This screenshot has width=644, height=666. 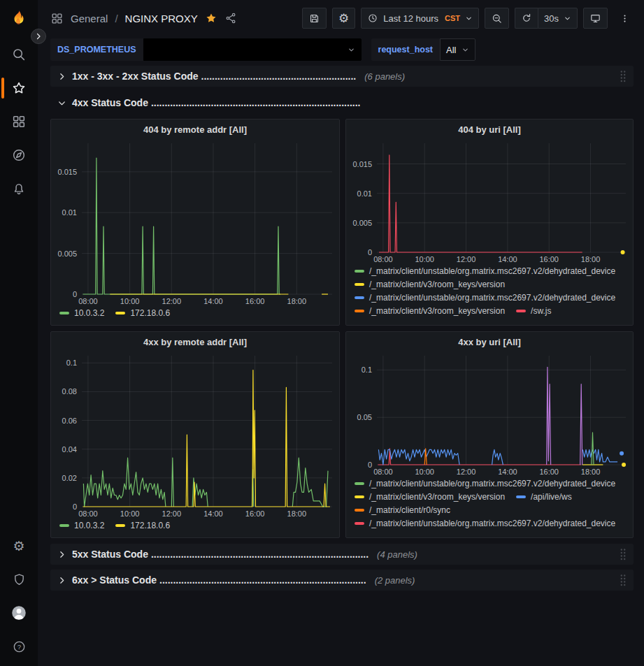 What do you see at coordinates (342, 76) in the screenshot?
I see `row-header-1xx-3xx-2xx: 1xx - 3xx - 2xx Status Code ............…` at bounding box center [342, 76].